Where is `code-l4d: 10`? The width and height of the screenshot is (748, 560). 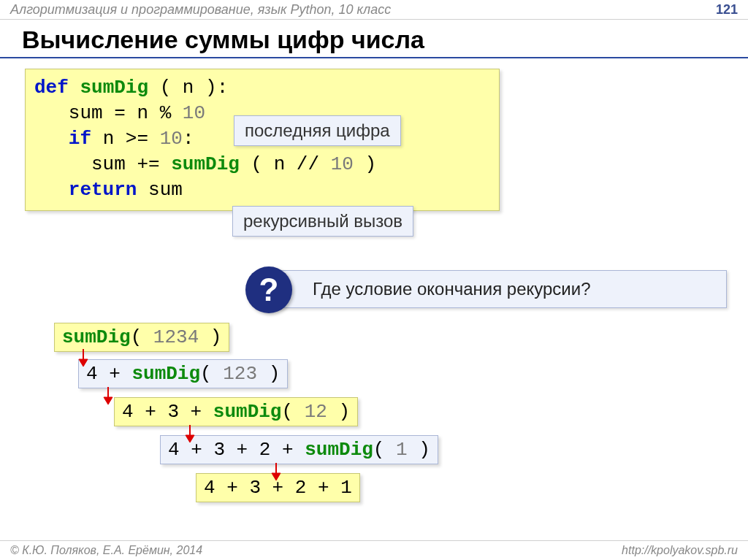
code-l4d: 10 is located at coordinates (342, 164).